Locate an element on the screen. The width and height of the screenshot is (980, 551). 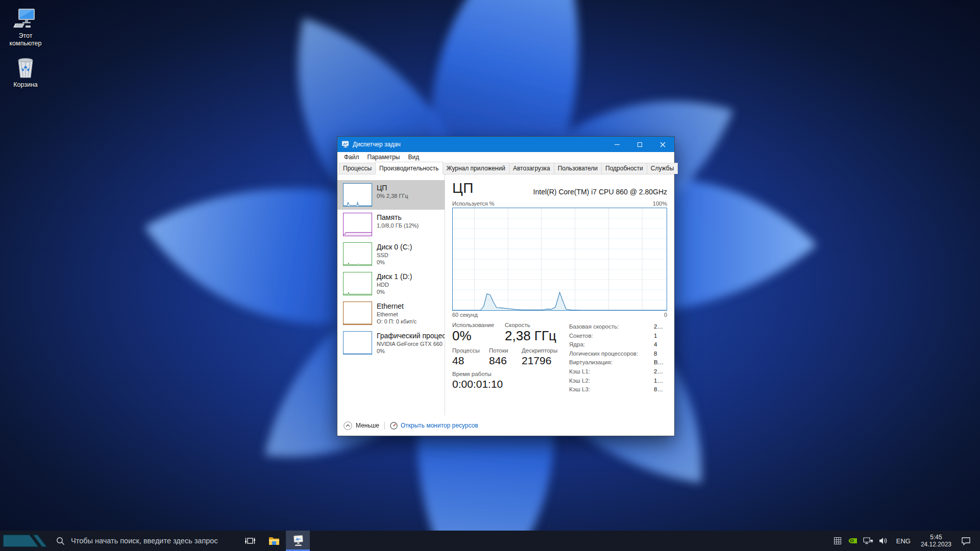
graph-ylabel: Используется % is located at coordinates (474, 204).